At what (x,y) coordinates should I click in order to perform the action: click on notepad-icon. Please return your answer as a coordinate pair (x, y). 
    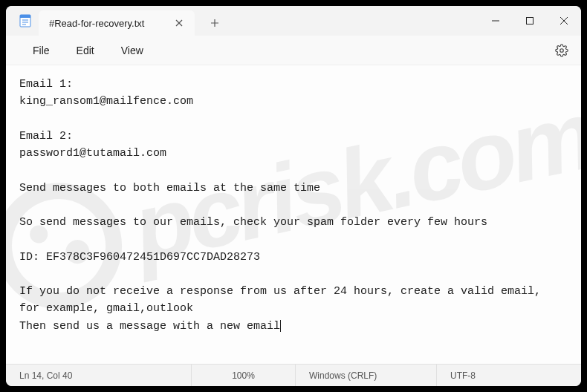
    Looking at the image, I should click on (25, 21).